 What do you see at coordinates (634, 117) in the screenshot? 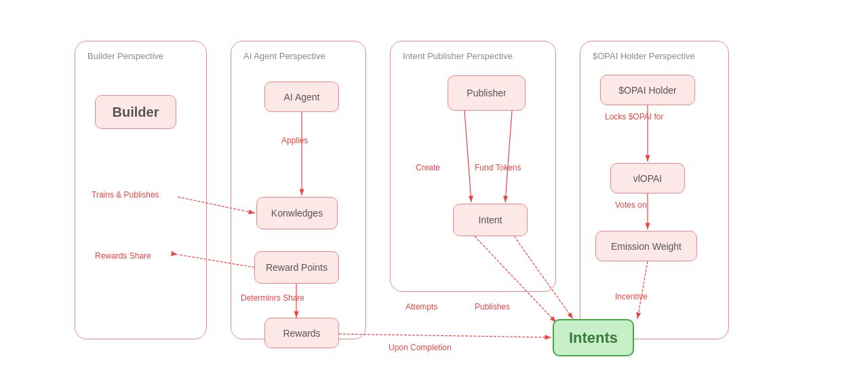
I see `locks-opai-label: Locks $OPAI for` at bounding box center [634, 117].